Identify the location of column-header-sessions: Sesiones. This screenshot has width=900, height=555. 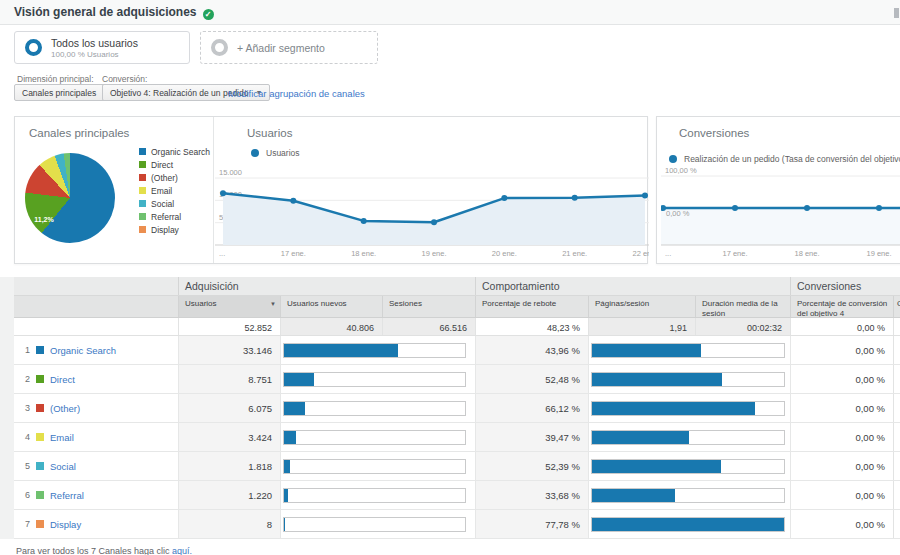
(428, 306).